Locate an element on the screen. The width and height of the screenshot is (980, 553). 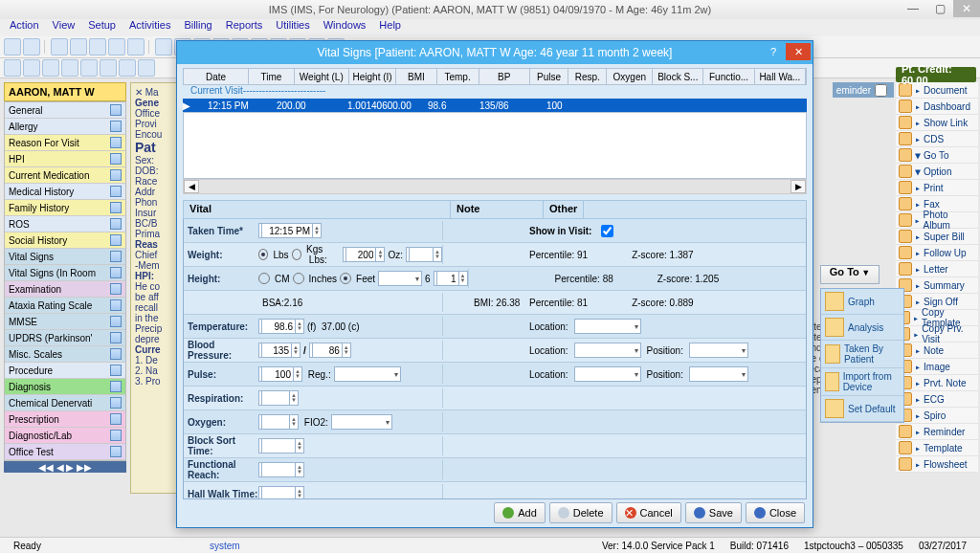
section-item: MMSE is located at coordinates (65, 321).